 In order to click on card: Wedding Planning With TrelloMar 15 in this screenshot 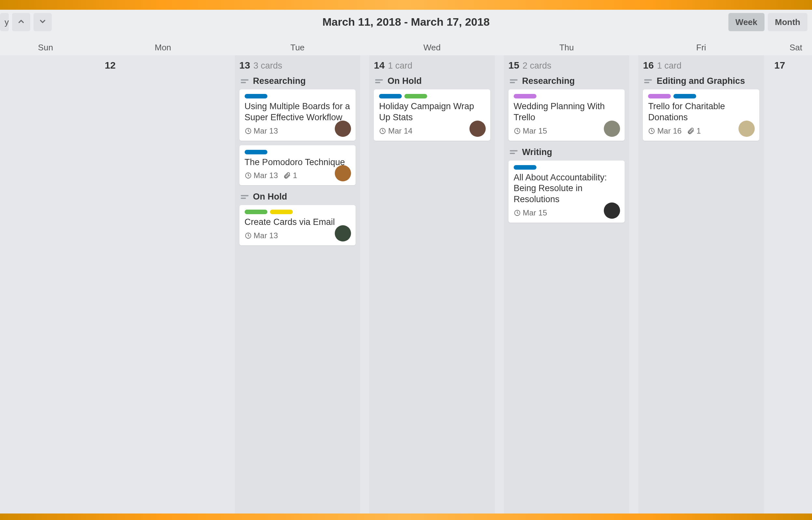, I will do `click(567, 115)`.